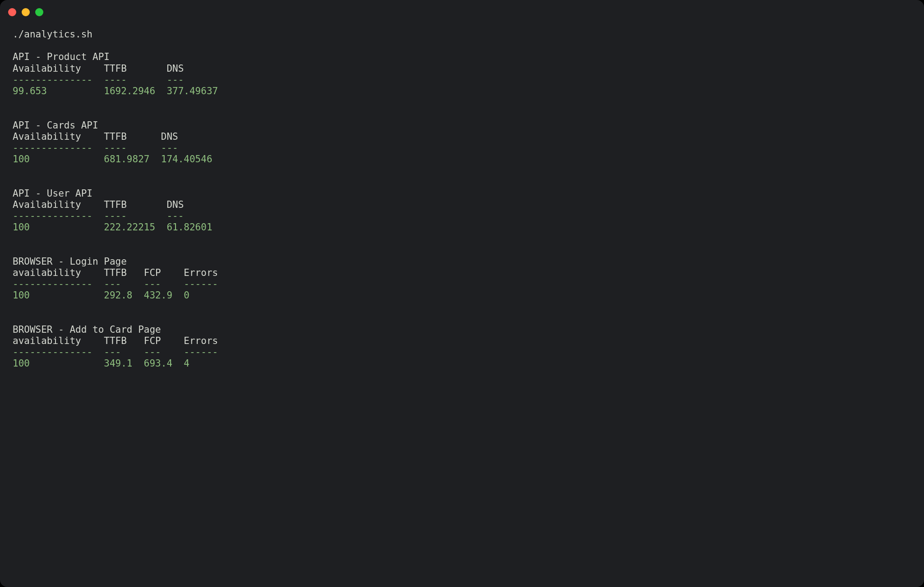  What do you see at coordinates (204, 363) in the screenshot?
I see `cell-value: 4` at bounding box center [204, 363].